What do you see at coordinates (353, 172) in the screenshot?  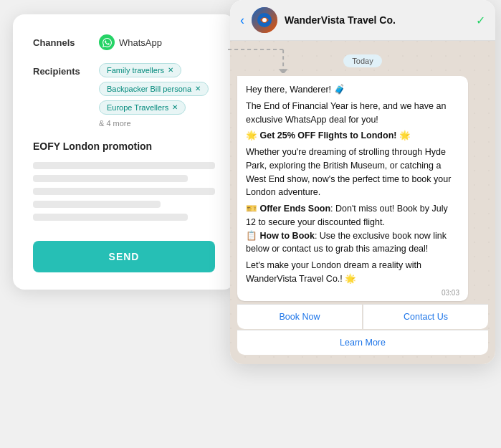 I see `message-line3: Whether you're dreaming of strolling thr…` at bounding box center [353, 172].